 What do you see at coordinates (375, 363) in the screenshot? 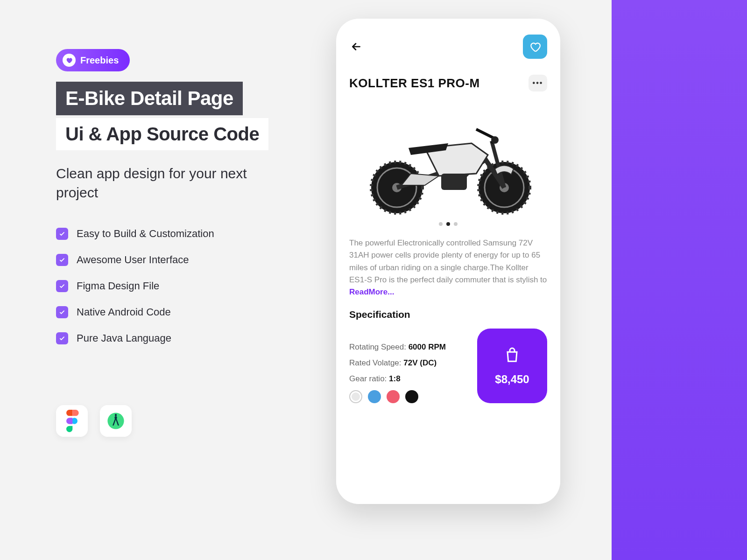
I see `spec-label: Rated Volatge:` at bounding box center [375, 363].